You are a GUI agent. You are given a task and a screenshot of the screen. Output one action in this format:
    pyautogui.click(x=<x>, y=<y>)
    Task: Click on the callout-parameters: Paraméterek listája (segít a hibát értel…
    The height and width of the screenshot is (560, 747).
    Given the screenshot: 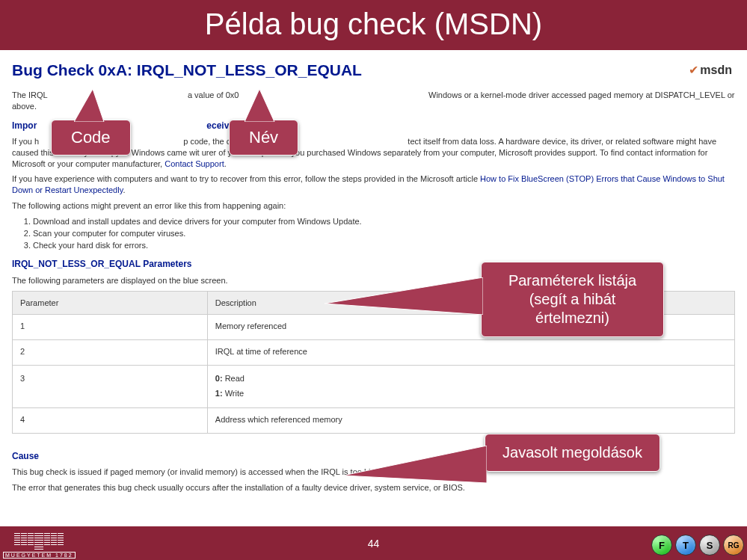 What is the action you would take?
    pyautogui.click(x=573, y=299)
    